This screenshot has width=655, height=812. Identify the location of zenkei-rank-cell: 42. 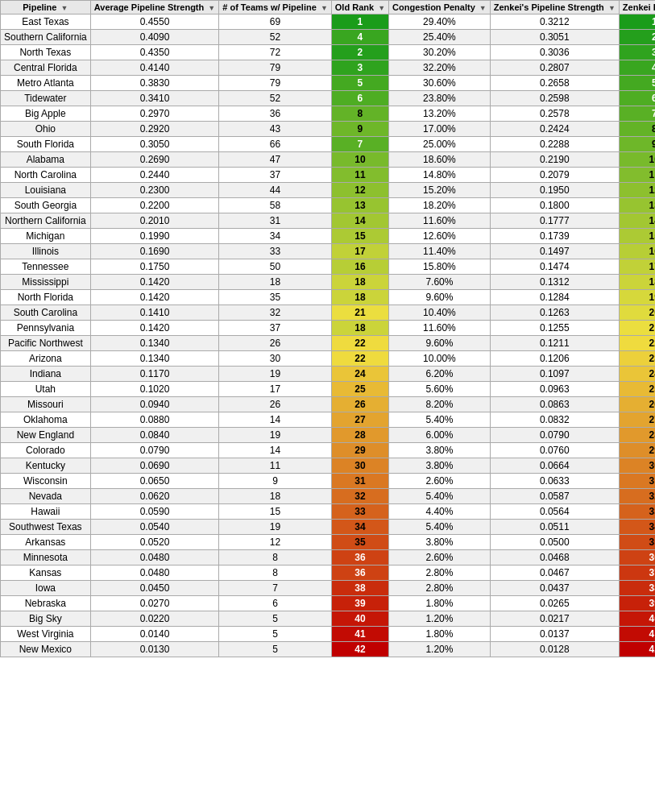
(636, 649).